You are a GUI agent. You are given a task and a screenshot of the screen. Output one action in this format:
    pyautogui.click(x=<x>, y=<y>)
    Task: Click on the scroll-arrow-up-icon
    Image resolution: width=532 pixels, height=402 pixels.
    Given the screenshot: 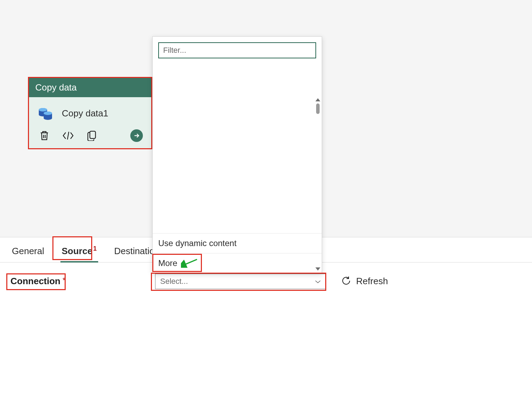 What is the action you would take?
    pyautogui.click(x=318, y=106)
    